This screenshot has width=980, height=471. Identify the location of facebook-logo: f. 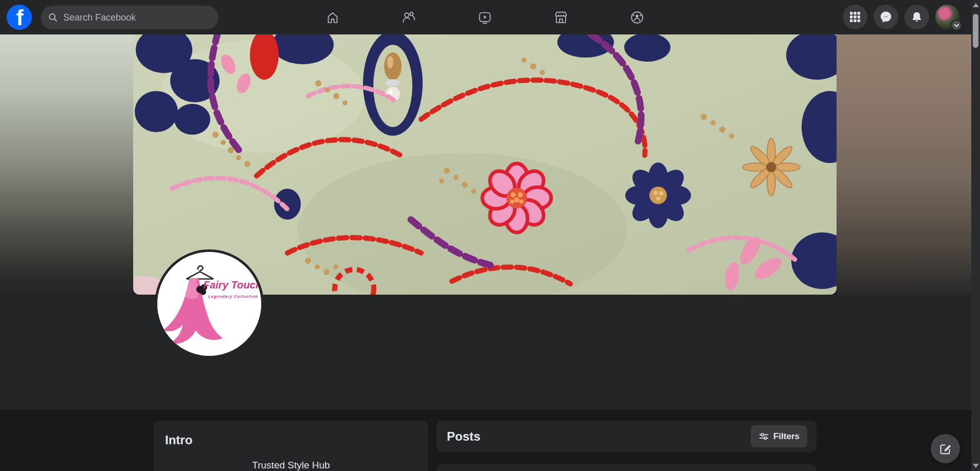
(20, 17).